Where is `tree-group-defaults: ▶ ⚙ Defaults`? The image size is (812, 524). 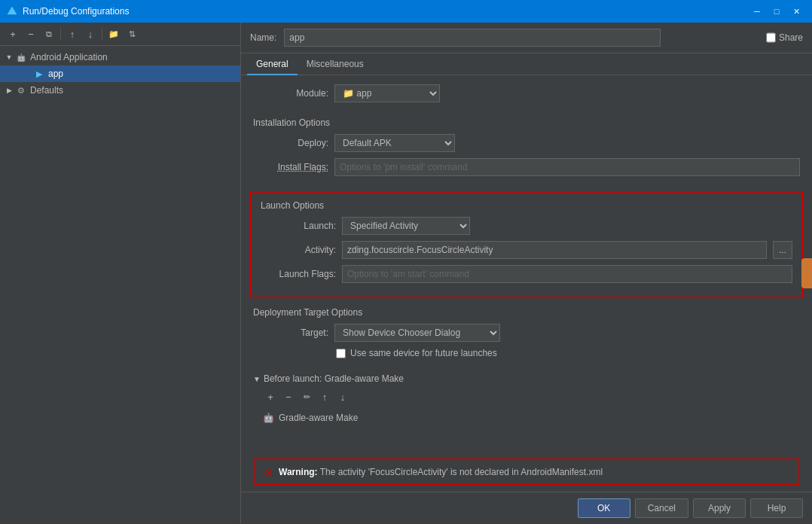 tree-group-defaults: ▶ ⚙ Defaults is located at coordinates (121, 90).